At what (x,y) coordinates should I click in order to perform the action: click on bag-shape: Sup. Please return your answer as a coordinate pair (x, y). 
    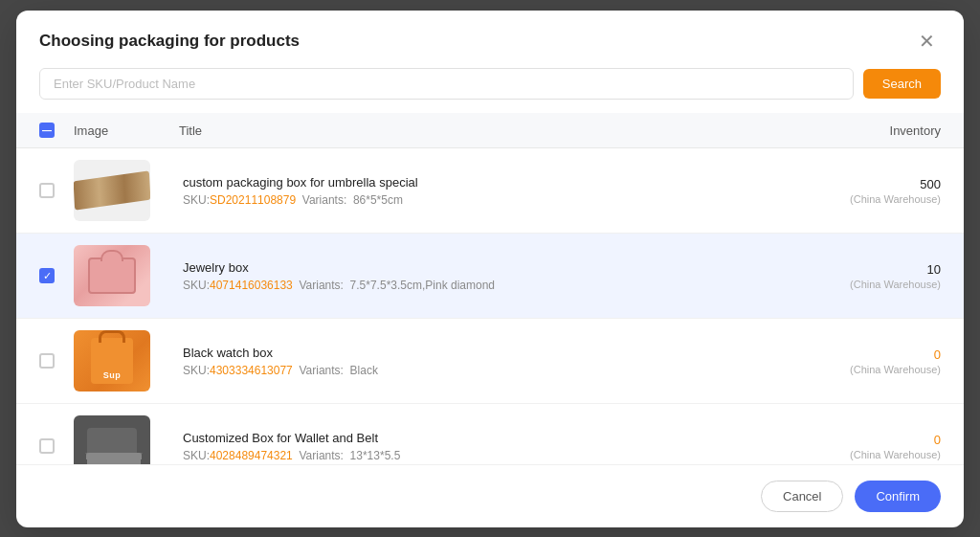
    Looking at the image, I should click on (112, 361).